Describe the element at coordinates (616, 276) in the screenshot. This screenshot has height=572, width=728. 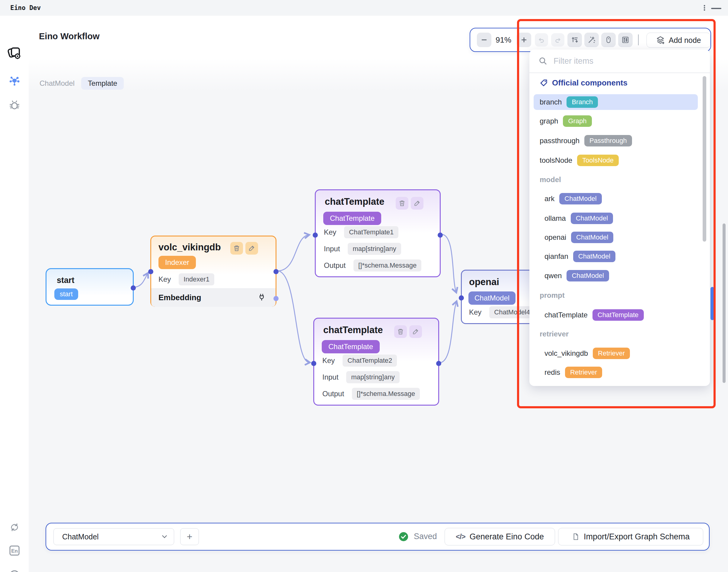
I see `component-item-qwen: qwen ChatModel` at that location.